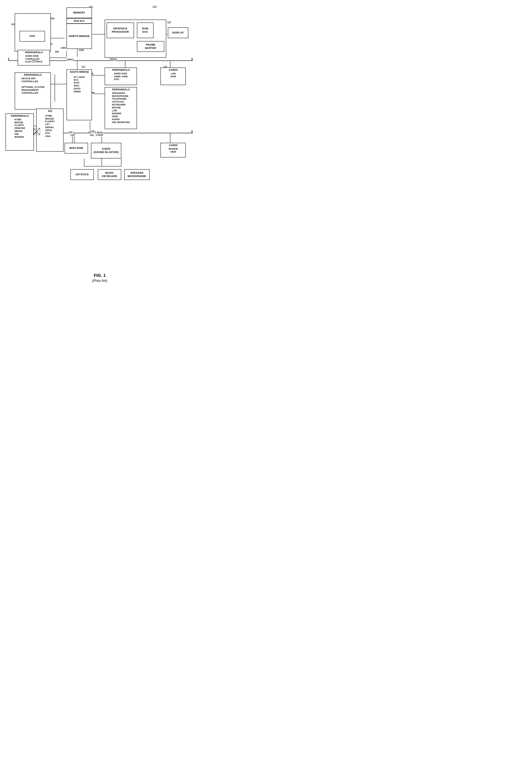 This screenshot has width=532, height=759. What do you see at coordinates (76, 148) in the screenshot?
I see `bios-rom-box: BIOS ROM` at bounding box center [76, 148].